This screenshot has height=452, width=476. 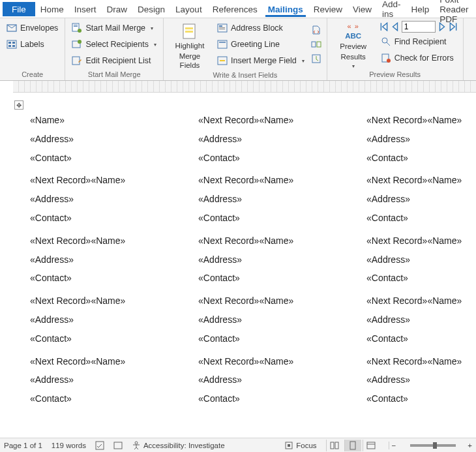 I want to click on mail-merge-icon, so click(x=77, y=28).